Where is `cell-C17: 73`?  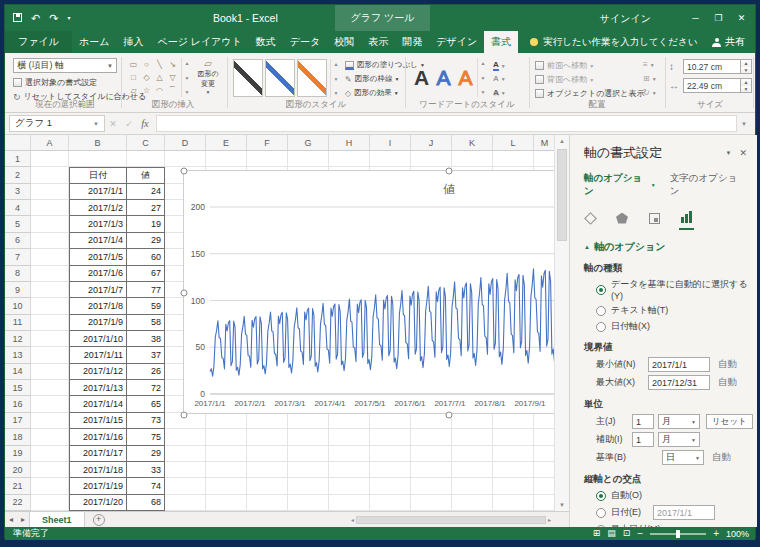 cell-C17: 73 is located at coordinates (146, 421).